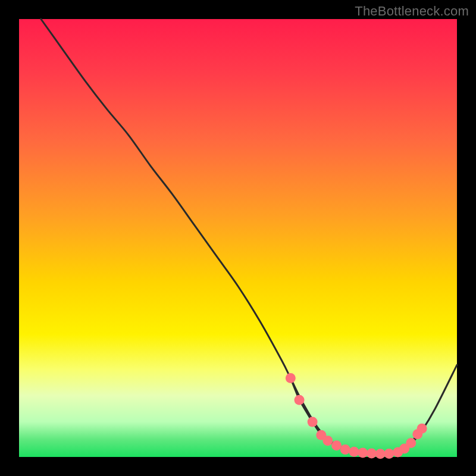 The image size is (476, 476). I want to click on marker-beads, so click(356, 416).